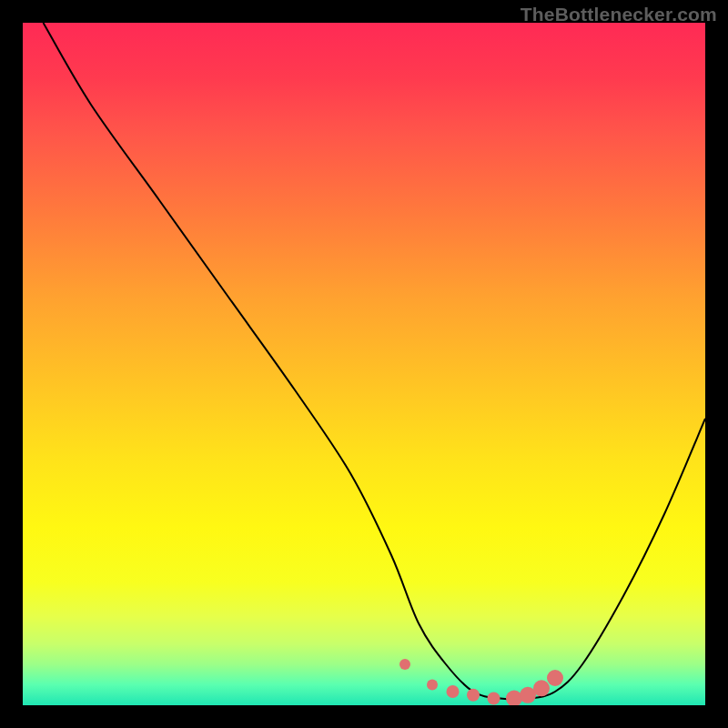  Describe the element at coordinates (481, 682) in the screenshot. I see `highlight-dots` at that location.